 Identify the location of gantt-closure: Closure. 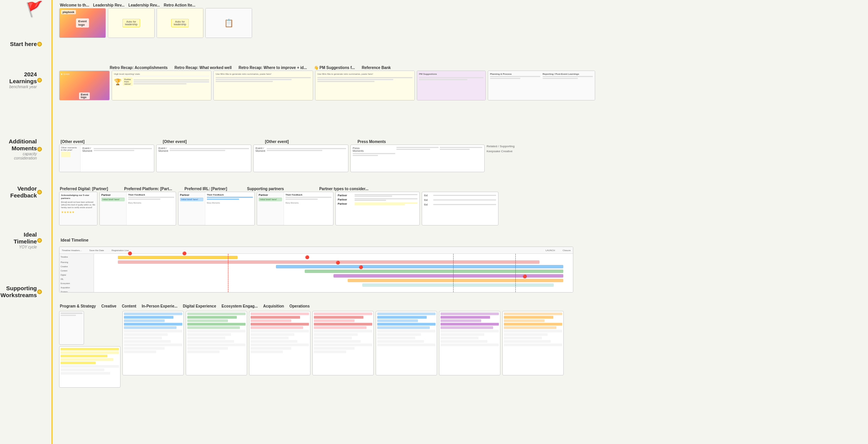
(566, 250).